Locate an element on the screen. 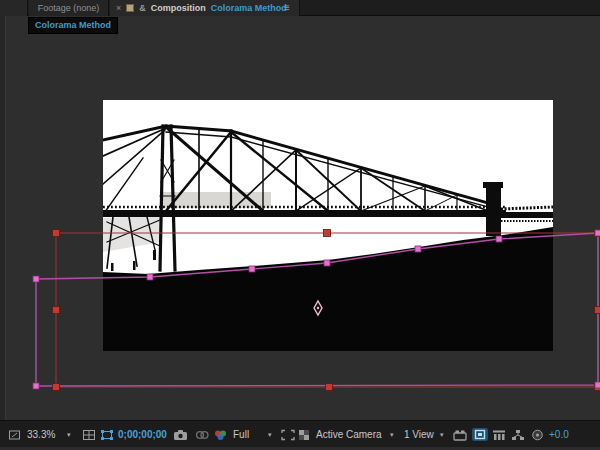 The width and height of the screenshot is (600, 450). view-layout-caret-icon: ▾ is located at coordinates (442, 434).